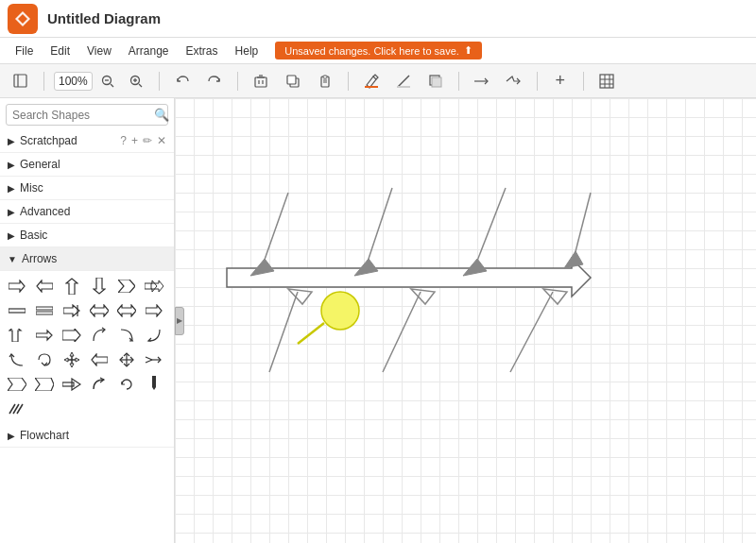 This screenshot has height=543, width=756. I want to click on shape-arrow2, so click(154, 311).